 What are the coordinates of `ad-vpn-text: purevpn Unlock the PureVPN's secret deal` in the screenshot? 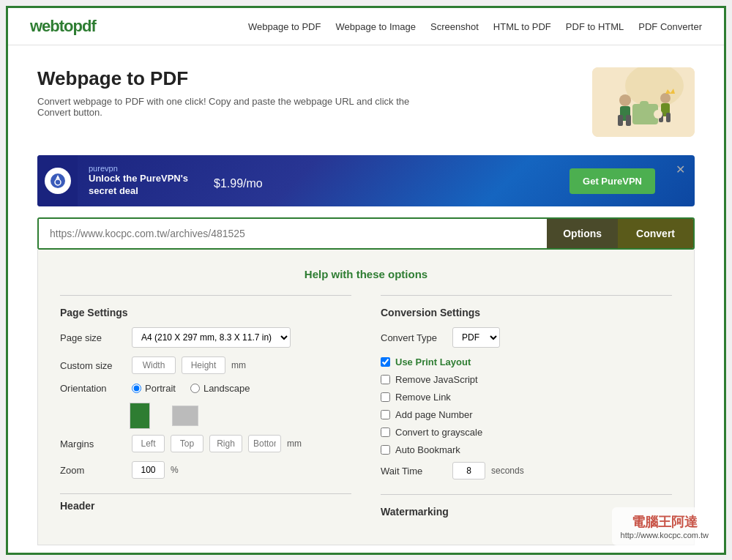 It's located at (138, 181).